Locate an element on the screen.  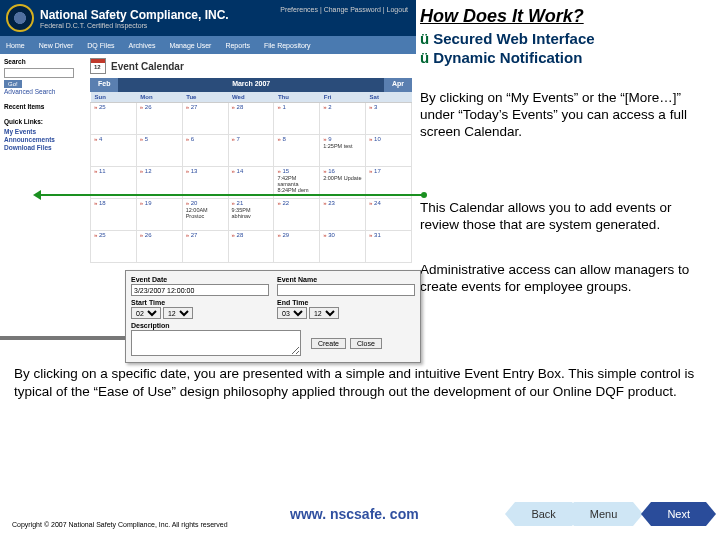
para-2: This Calendar allows you to add events o… is located at coordinates (555, 217).